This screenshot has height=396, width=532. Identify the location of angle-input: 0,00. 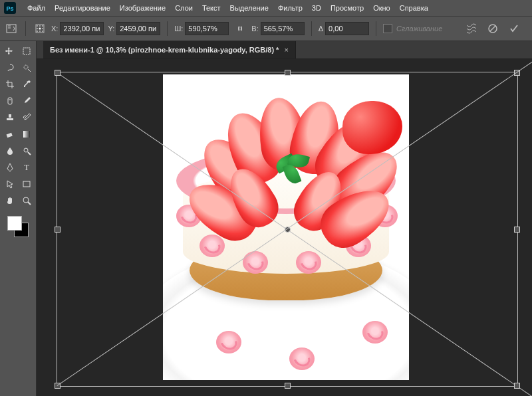
(347, 29).